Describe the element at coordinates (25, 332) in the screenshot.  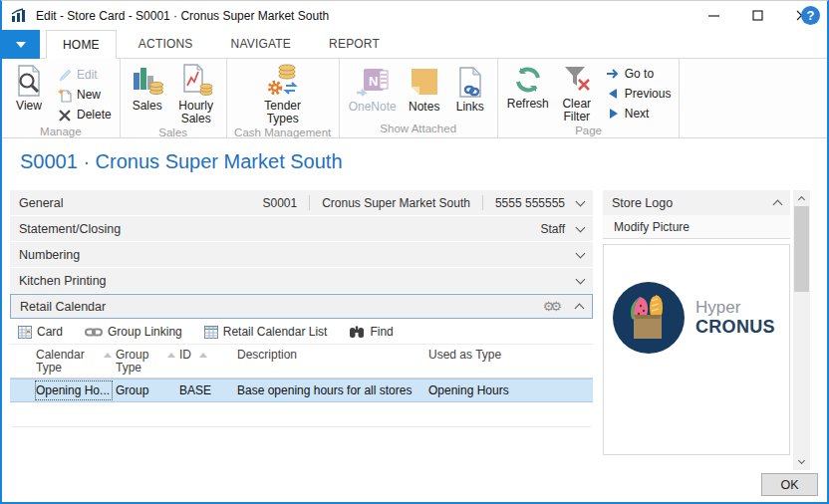
I see `card-grid-icon` at that location.